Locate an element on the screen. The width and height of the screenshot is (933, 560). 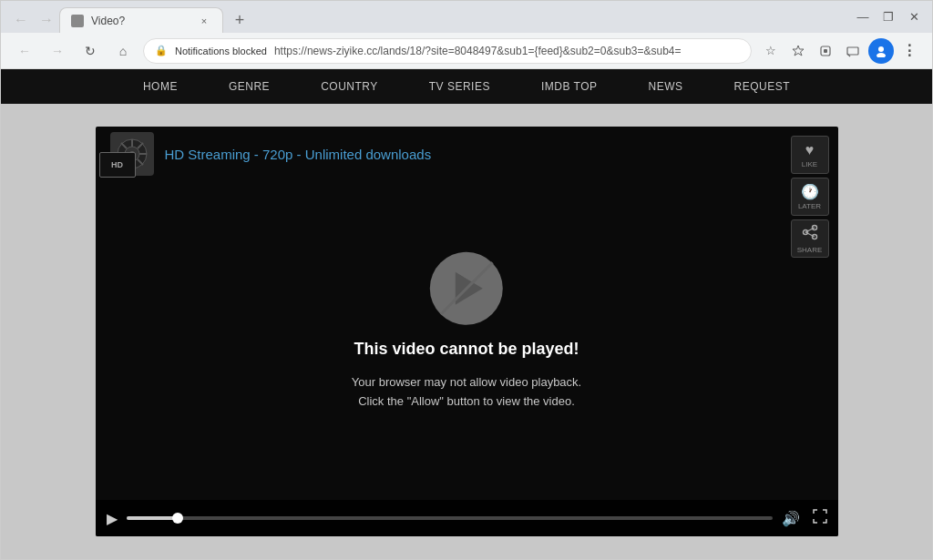
share-icon is located at coordinates (810, 234).